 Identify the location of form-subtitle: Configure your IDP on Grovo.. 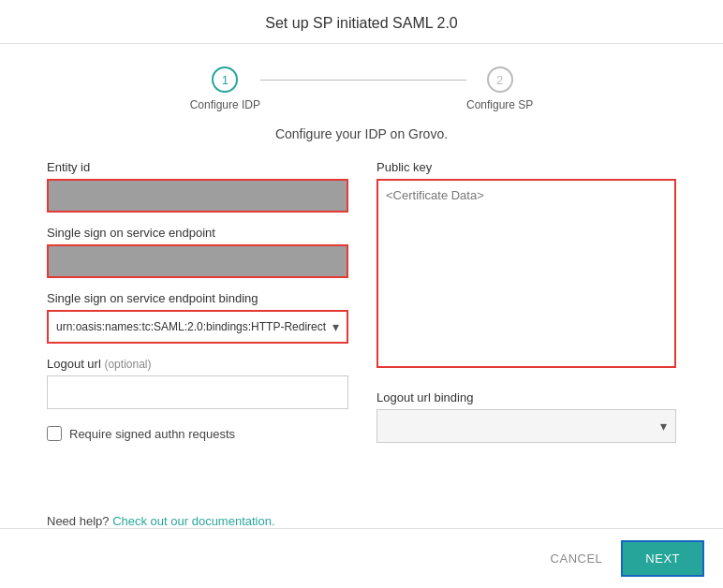
(362, 134).